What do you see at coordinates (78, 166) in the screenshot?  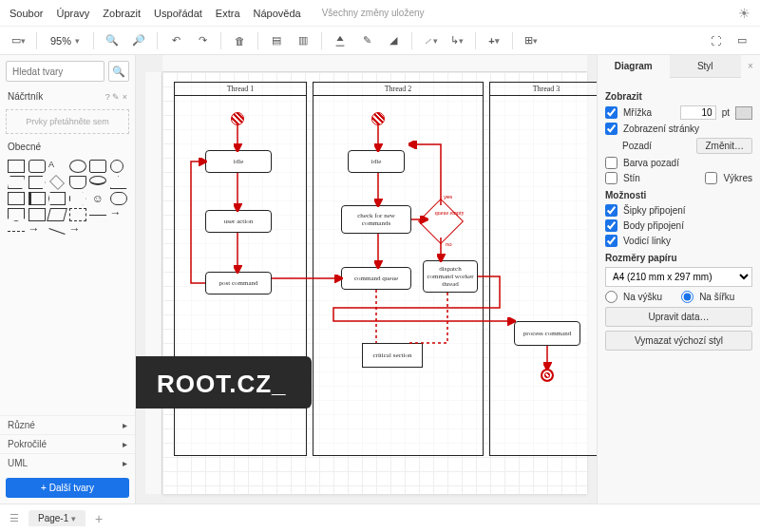 I see `shape-ellipse` at bounding box center [78, 166].